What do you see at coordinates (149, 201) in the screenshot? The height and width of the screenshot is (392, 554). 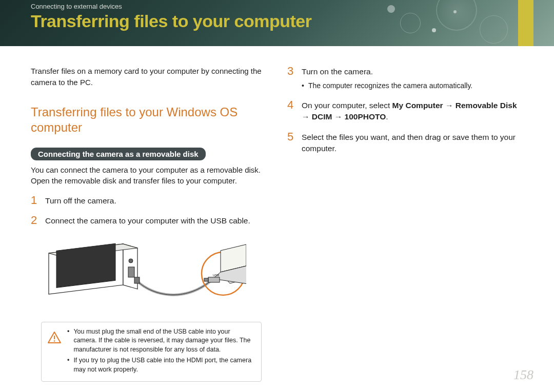 I see `step-1: 1 Turn off the camera.` at bounding box center [149, 201].